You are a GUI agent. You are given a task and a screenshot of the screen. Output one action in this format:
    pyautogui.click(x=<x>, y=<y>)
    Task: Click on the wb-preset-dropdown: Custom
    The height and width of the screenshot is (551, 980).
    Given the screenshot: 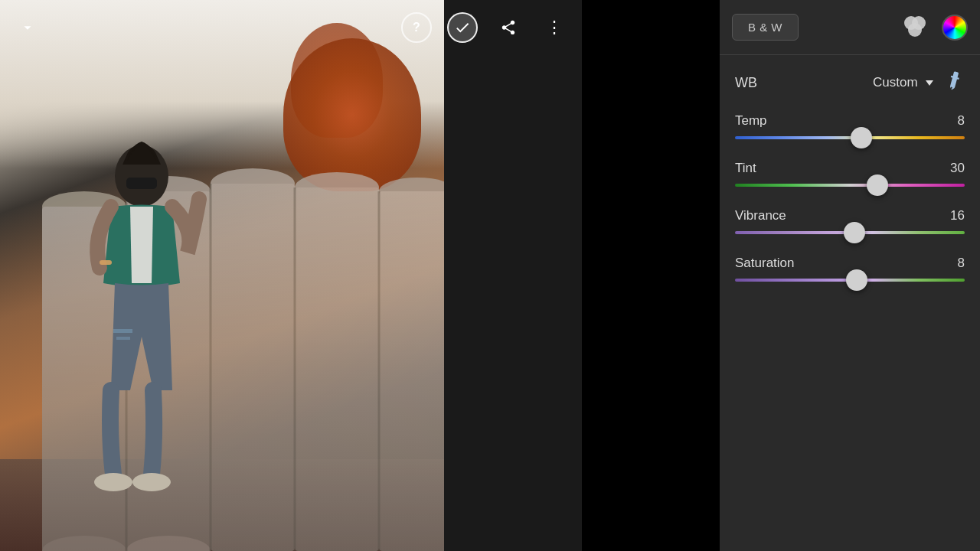 What is the action you would take?
    pyautogui.click(x=903, y=83)
    